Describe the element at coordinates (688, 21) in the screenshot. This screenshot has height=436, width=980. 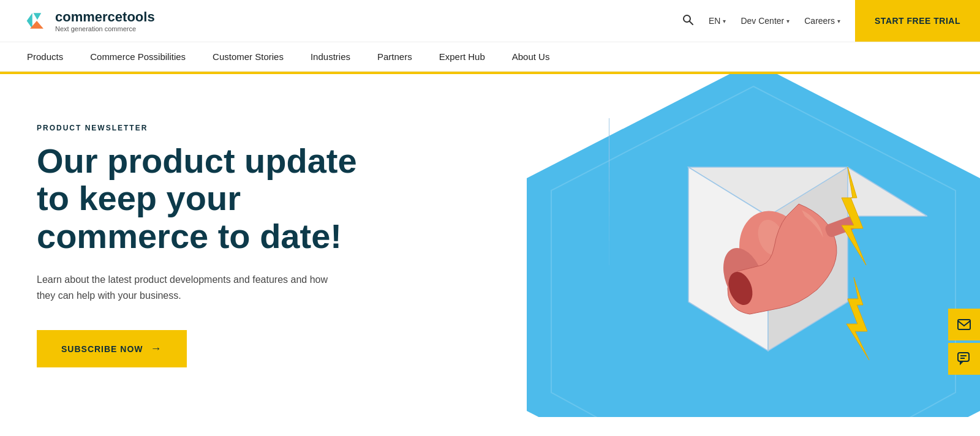
I see `search-button` at that location.